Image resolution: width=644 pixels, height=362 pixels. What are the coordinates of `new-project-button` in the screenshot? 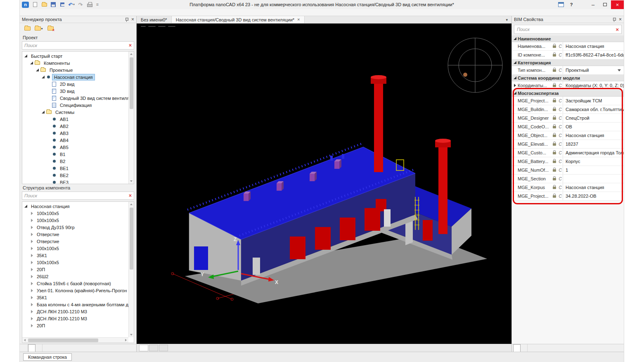 It's located at (27, 28).